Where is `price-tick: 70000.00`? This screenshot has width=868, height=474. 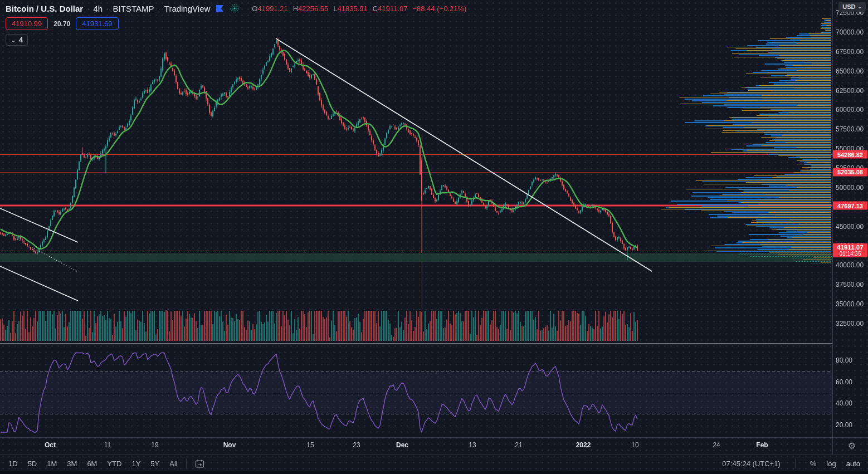 price-tick: 70000.00 is located at coordinates (850, 32).